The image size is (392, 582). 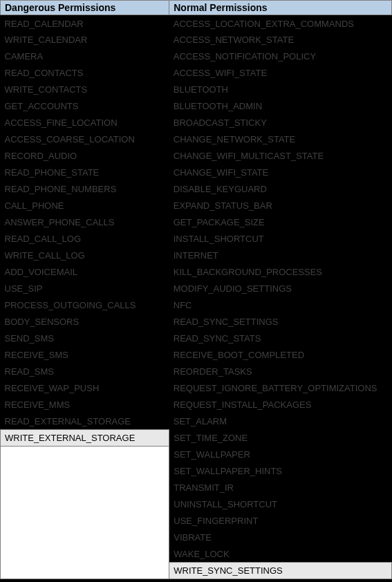 What do you see at coordinates (281, 24) in the screenshot?
I see `normal-cell: ACCESS_LOCATION_EXTRA_COMMANDS` at bounding box center [281, 24].